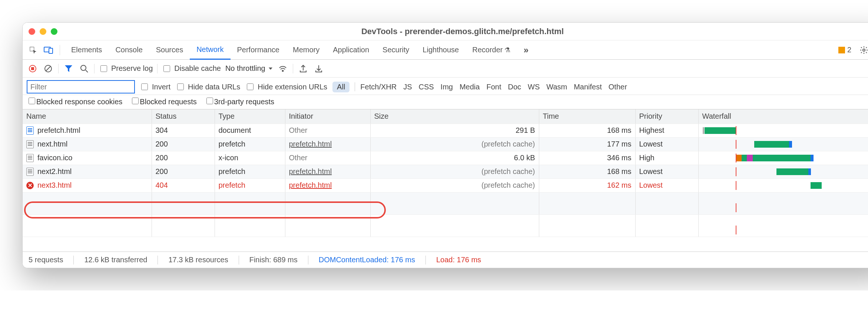 The image size is (868, 322). Describe the element at coordinates (259, 50) in the screenshot. I see `tab-performance: Performance` at that location.